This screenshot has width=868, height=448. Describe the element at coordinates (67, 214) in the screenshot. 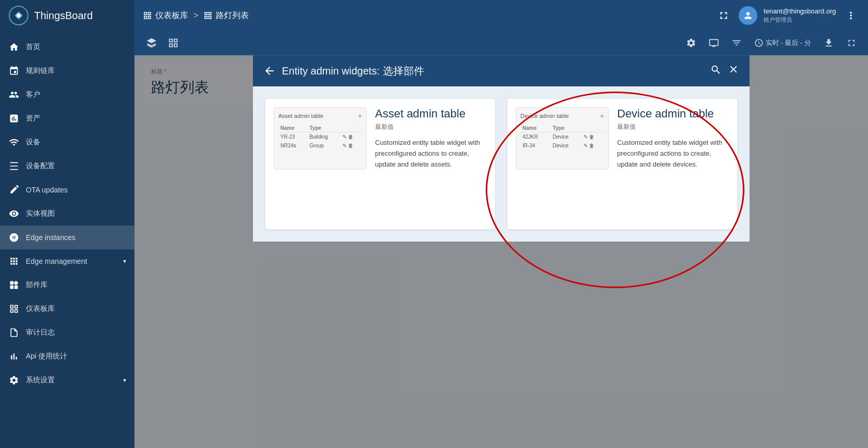

I see `sidebar-item-entity-view: 实体视图` at that location.